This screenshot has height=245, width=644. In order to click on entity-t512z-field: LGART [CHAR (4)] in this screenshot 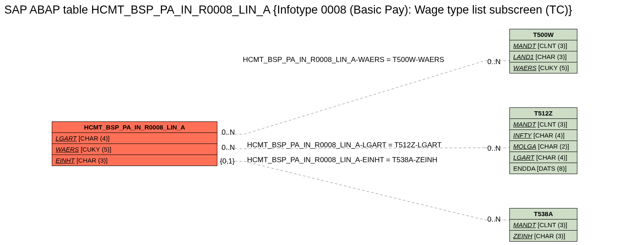, I will do `click(543, 158)`.